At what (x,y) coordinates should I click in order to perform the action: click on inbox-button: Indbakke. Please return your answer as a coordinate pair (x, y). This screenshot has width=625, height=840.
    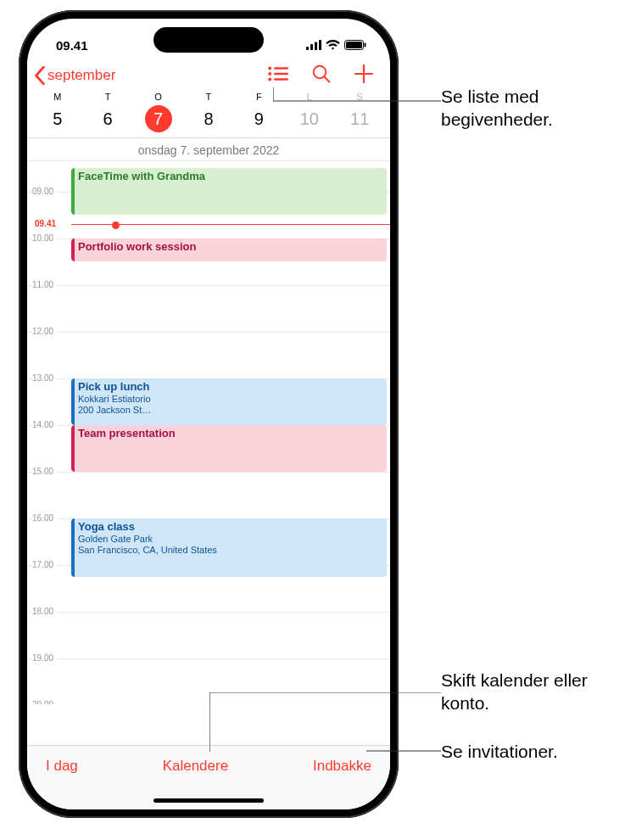
    Looking at the image, I should click on (343, 766).